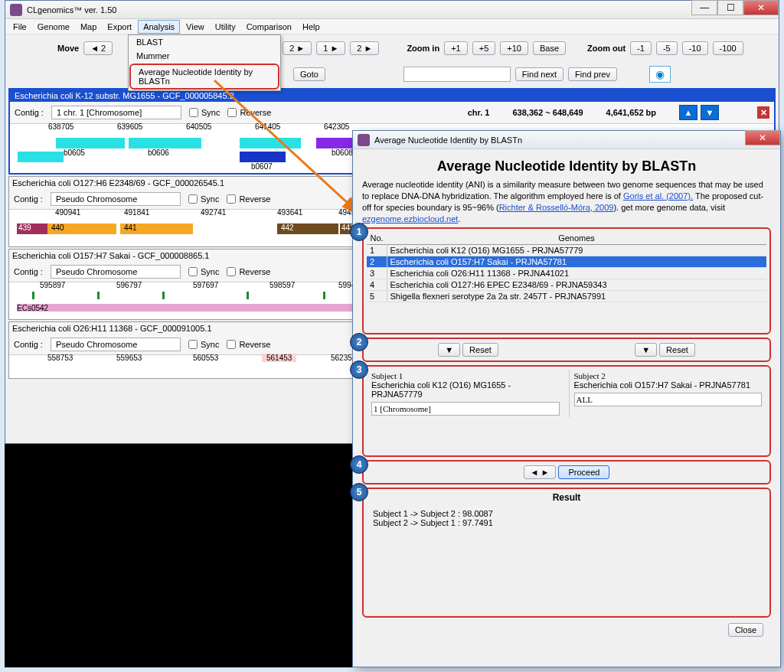  Describe the element at coordinates (567, 497) in the screenshot. I see `result-label: Result` at that location.